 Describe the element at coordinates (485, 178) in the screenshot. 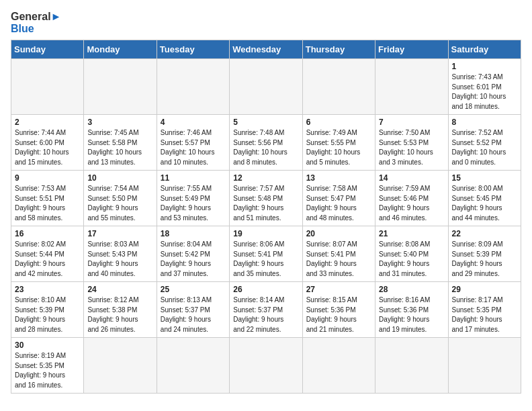

I see `day-number: 15` at that location.